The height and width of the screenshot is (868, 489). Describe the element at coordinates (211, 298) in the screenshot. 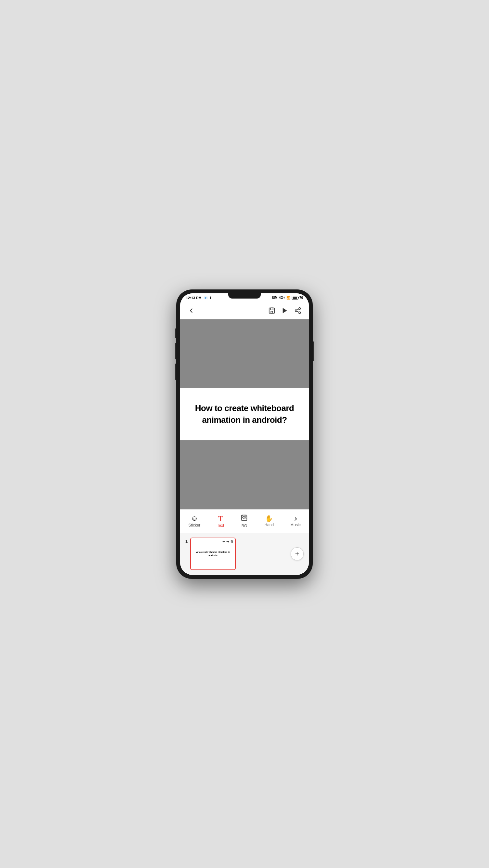

I see `upload-icon: ⬆` at that location.